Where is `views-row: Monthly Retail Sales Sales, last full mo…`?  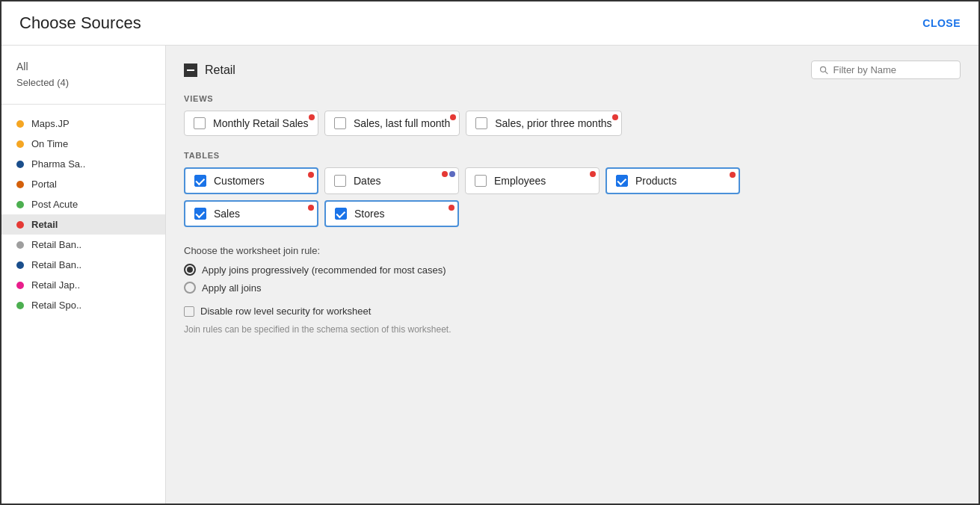 views-row: Monthly Retail Sales Sales, last full mo… is located at coordinates (573, 123).